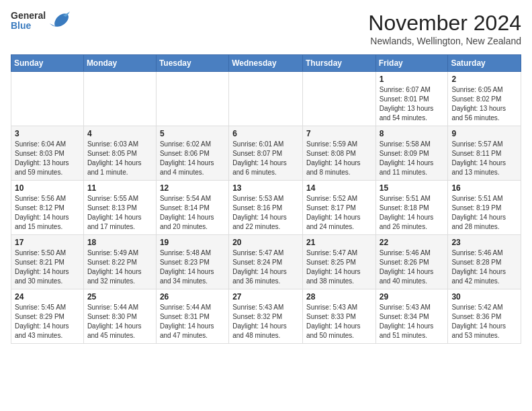 This screenshot has height=411, width=532. I want to click on day-info: Sunrise: 5:52 AM Sunset: 8:17 PM Dayligh…, so click(339, 213).